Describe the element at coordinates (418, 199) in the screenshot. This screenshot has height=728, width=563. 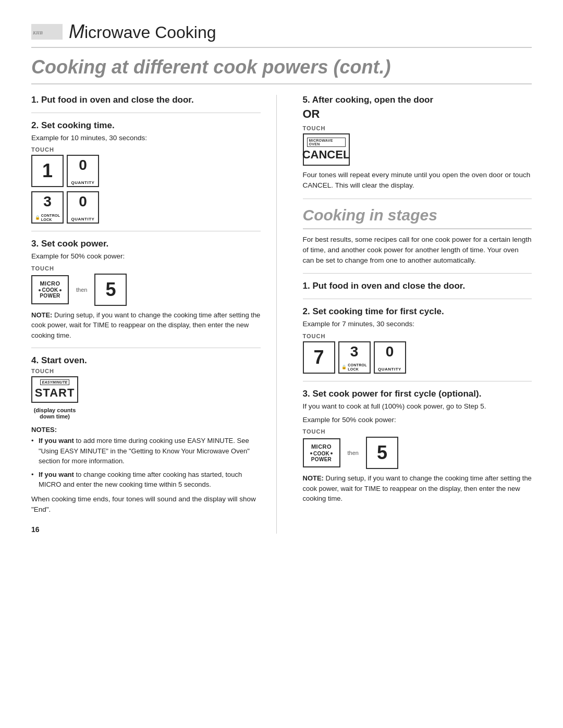
I see `divider-r1` at that location.